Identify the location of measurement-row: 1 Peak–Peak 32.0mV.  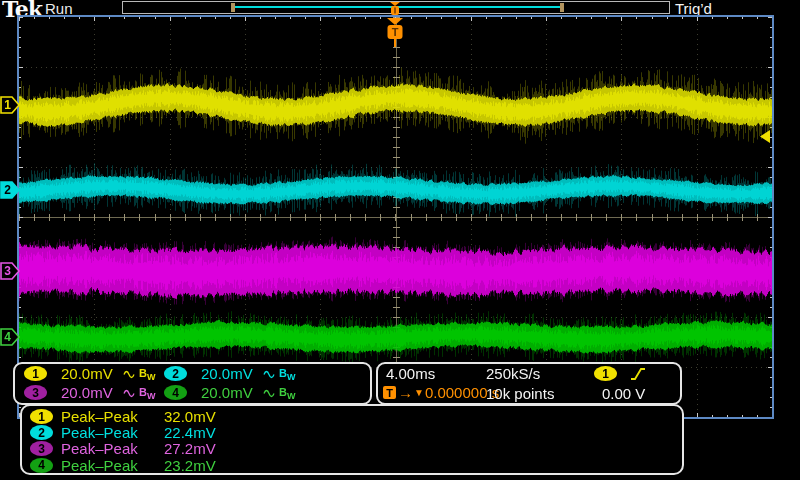
(352, 417).